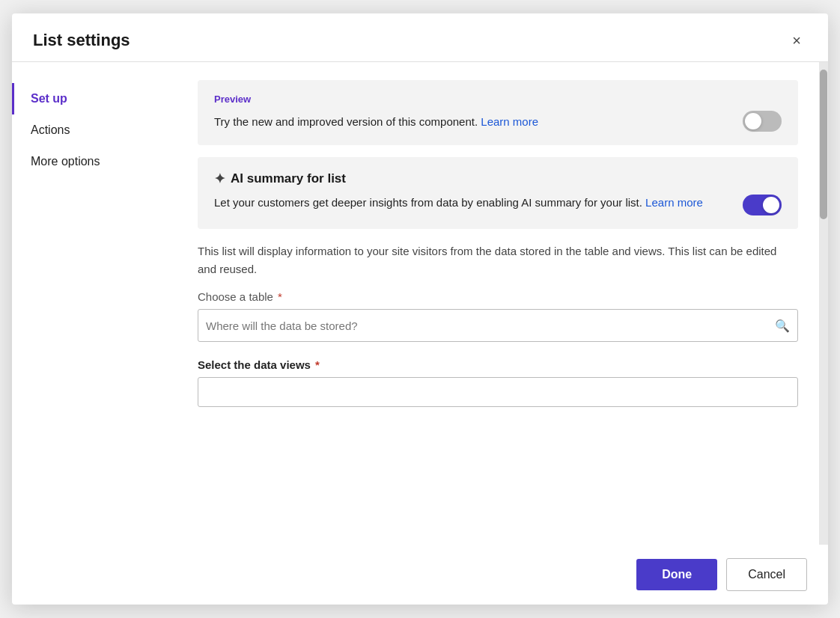 The image size is (840, 618). Describe the element at coordinates (762, 205) in the screenshot. I see `ai-toggle` at that location.